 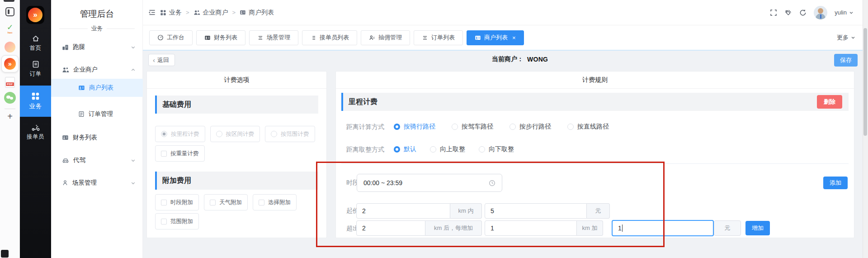 What do you see at coordinates (133, 70) in the screenshot?
I see `chevron-up-icon` at bounding box center [133, 70].